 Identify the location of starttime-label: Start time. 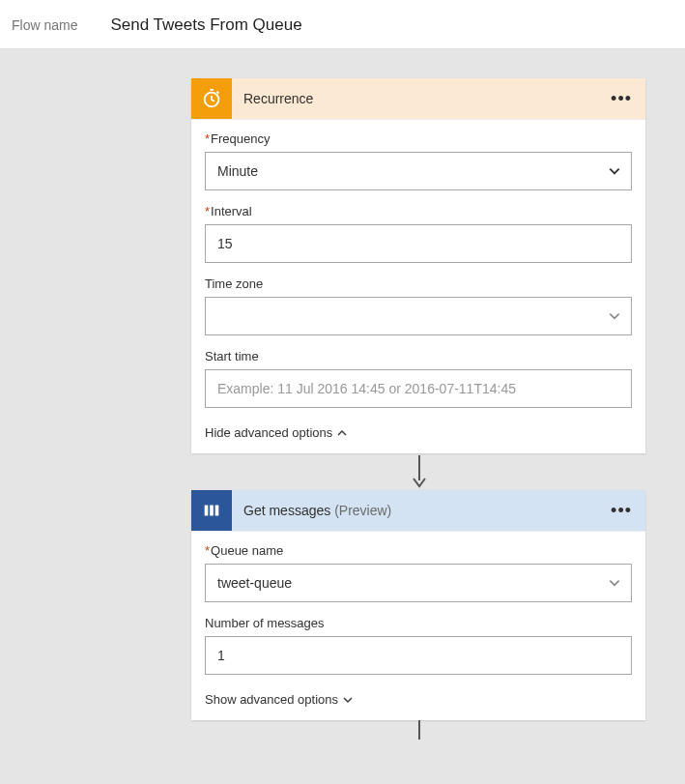
(418, 356).